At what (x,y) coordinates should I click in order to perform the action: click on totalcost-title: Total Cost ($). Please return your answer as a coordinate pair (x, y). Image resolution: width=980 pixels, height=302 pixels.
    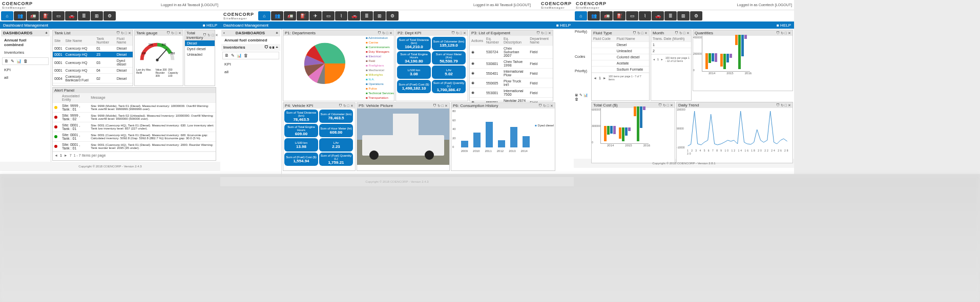
    Looking at the image, I should click on (606, 105).